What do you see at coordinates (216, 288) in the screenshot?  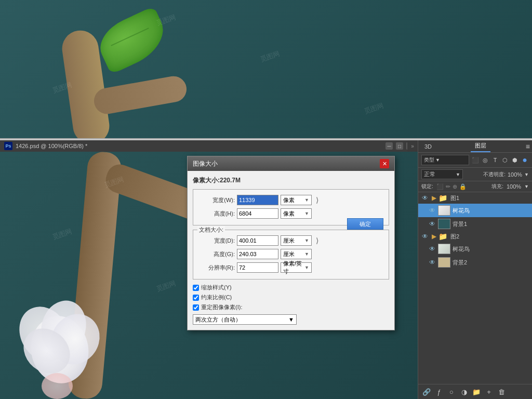 I see `scale-styles-label: 缩放样式(Y)` at bounding box center [216, 288].